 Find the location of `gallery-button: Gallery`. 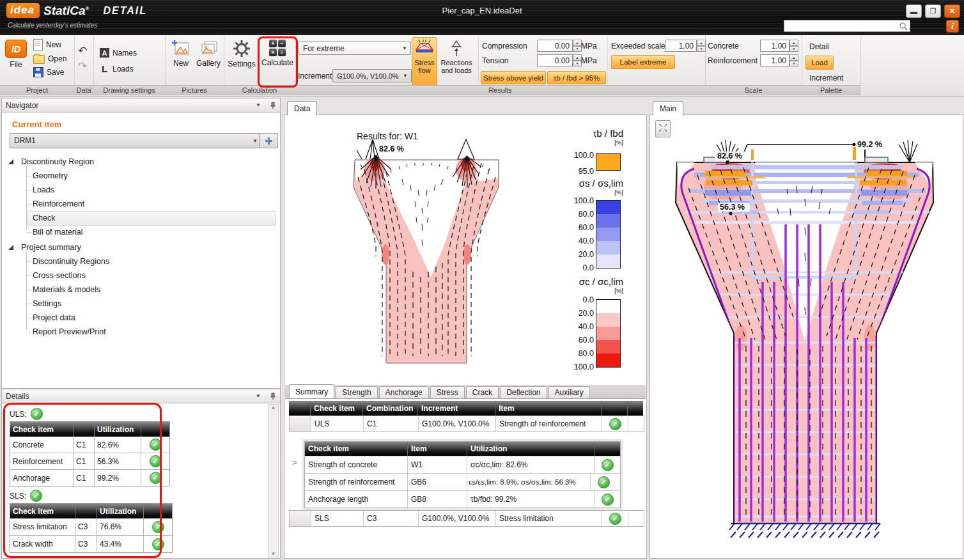

gallery-button: Gallery is located at coordinates (208, 61).